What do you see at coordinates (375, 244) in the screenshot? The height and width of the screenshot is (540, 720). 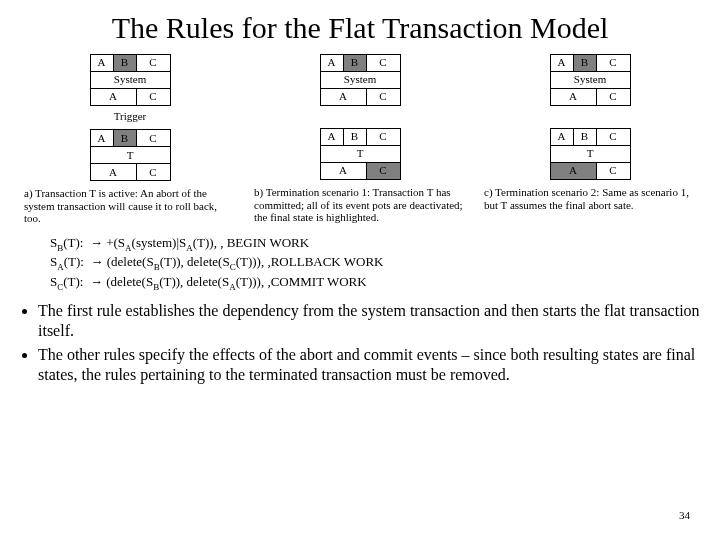 I see `rule-sb: SB(T): → +(SA(system)|SA(T)), , BEGIN WO…` at bounding box center [375, 244].